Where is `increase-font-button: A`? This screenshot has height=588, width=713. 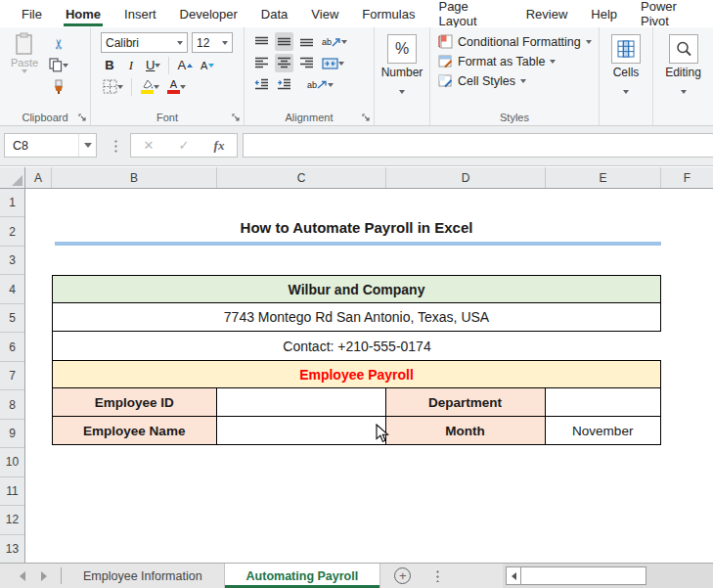 increase-font-button: A is located at coordinates (185, 65).